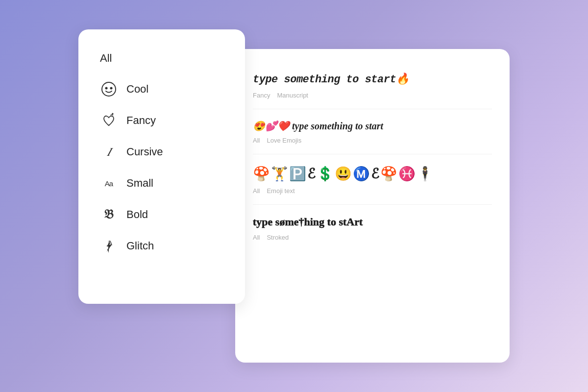 Image resolution: width=588 pixels, height=392 pixels. I want to click on result-text-love-emojis: 😍💕❤️ type something to start, so click(372, 126).